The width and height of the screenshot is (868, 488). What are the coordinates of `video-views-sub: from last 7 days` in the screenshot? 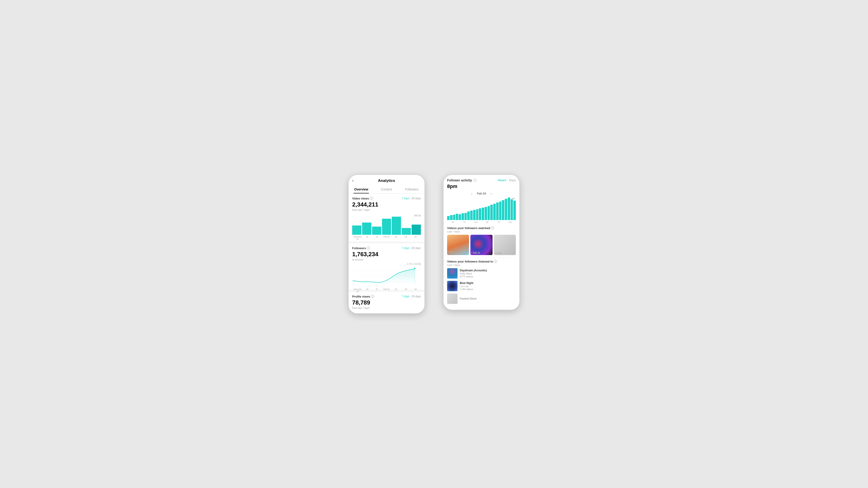 It's located at (386, 210).